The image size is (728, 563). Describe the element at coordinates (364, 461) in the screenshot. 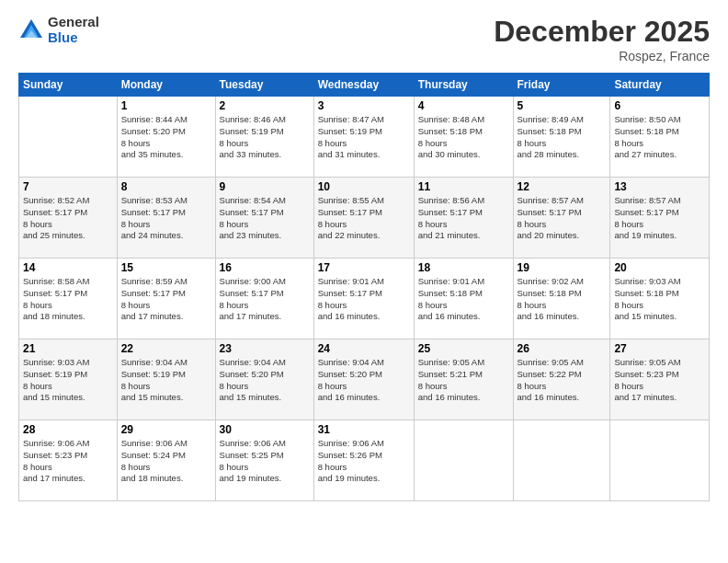

I see `calendar-cell: 31Sunrise: 9:06 AMSunset: 5:26 PM8 hours…` at that location.